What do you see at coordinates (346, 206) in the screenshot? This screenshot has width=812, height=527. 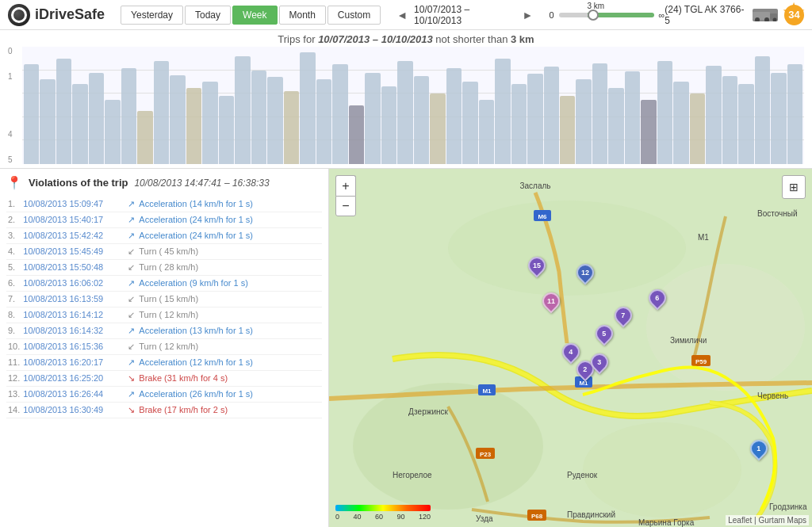 I see `zoom-out-button: −` at bounding box center [346, 206].